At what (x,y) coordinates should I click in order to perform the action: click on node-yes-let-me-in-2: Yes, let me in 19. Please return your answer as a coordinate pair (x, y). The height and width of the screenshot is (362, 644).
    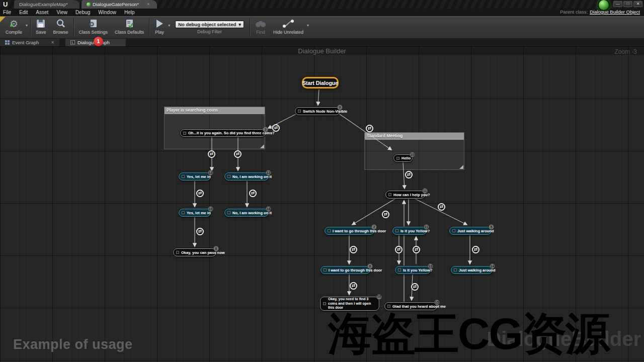
    Looking at the image, I should click on (195, 213).